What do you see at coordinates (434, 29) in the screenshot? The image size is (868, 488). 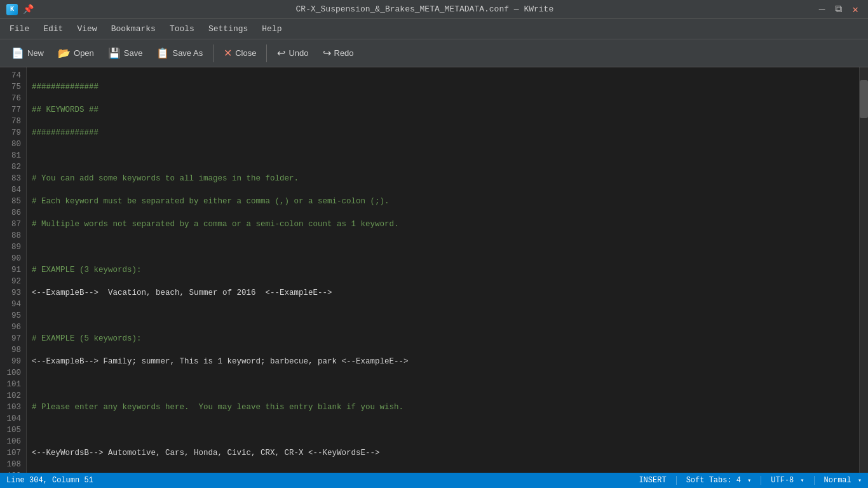 I see `menubar: File Edit View Bookmarks Tools Settings …` at bounding box center [434, 29].